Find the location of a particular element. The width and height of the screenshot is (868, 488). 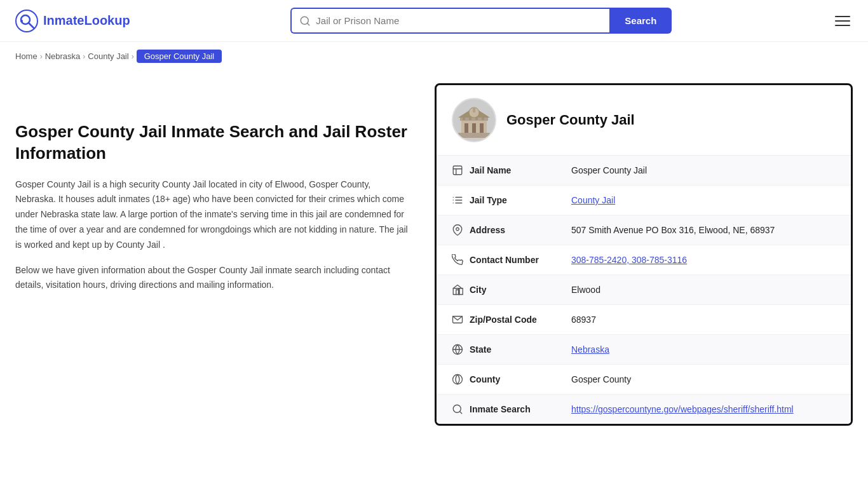

info-label: City is located at coordinates (520, 290).